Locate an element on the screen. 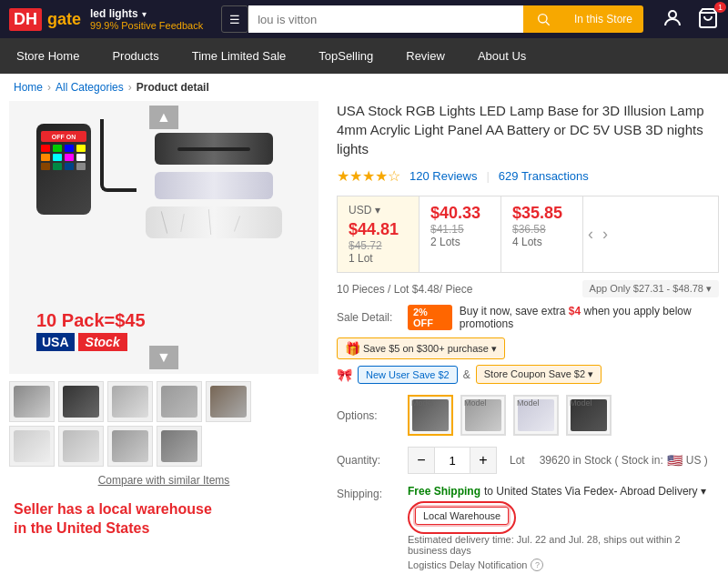  price-main-3: $35.85 is located at coordinates (542, 213).